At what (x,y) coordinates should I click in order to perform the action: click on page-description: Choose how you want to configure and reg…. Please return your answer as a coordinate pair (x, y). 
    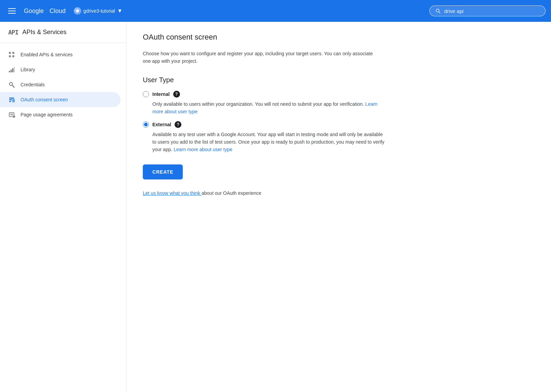
    Looking at the image, I should click on (262, 57).